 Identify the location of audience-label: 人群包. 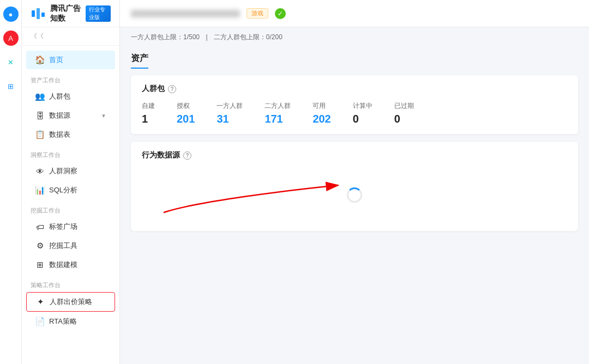
(60, 96).